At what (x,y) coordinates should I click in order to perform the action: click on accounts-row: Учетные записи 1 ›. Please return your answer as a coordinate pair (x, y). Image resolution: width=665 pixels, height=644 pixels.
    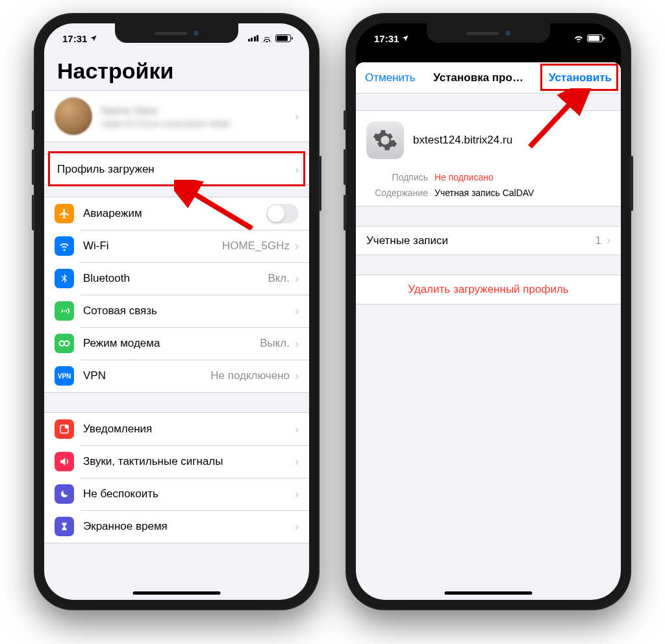
    Looking at the image, I should click on (488, 240).